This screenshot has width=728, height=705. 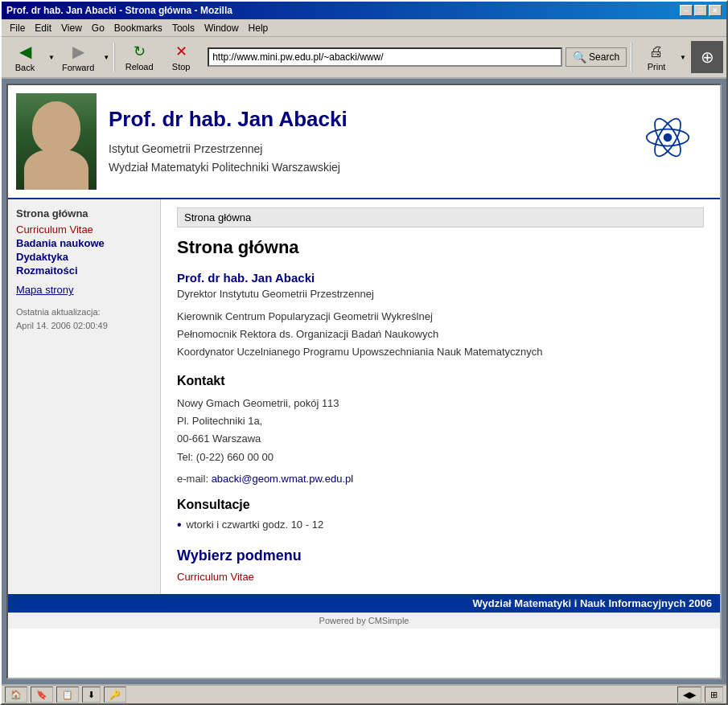 I want to click on search-icon: 🔍, so click(x=579, y=57).